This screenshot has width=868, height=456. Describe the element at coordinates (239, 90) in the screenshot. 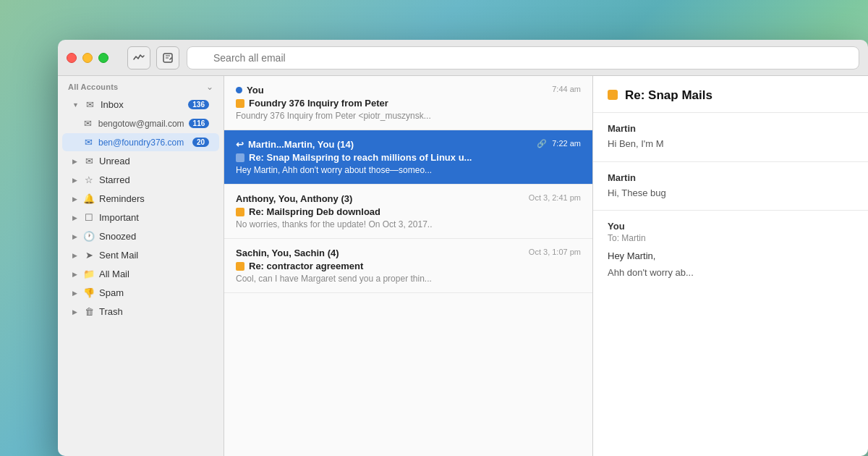

I see `unread-dot` at that location.